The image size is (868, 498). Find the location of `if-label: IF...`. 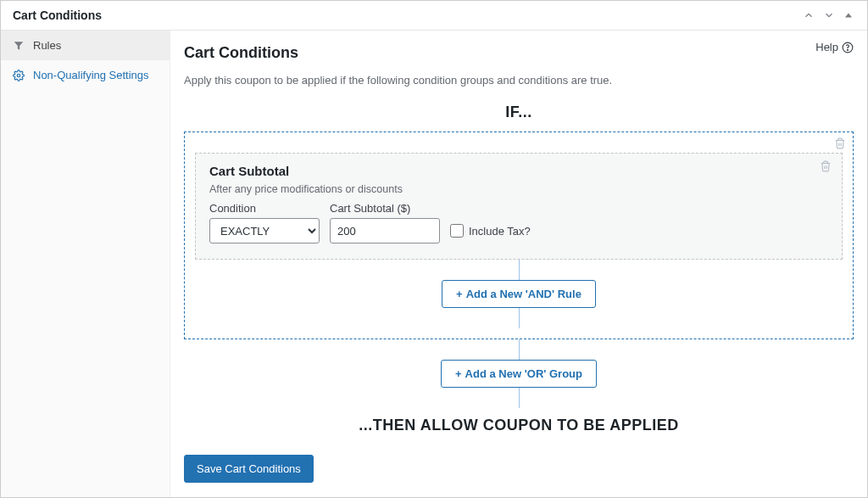

if-label: IF... is located at coordinates (519, 112).